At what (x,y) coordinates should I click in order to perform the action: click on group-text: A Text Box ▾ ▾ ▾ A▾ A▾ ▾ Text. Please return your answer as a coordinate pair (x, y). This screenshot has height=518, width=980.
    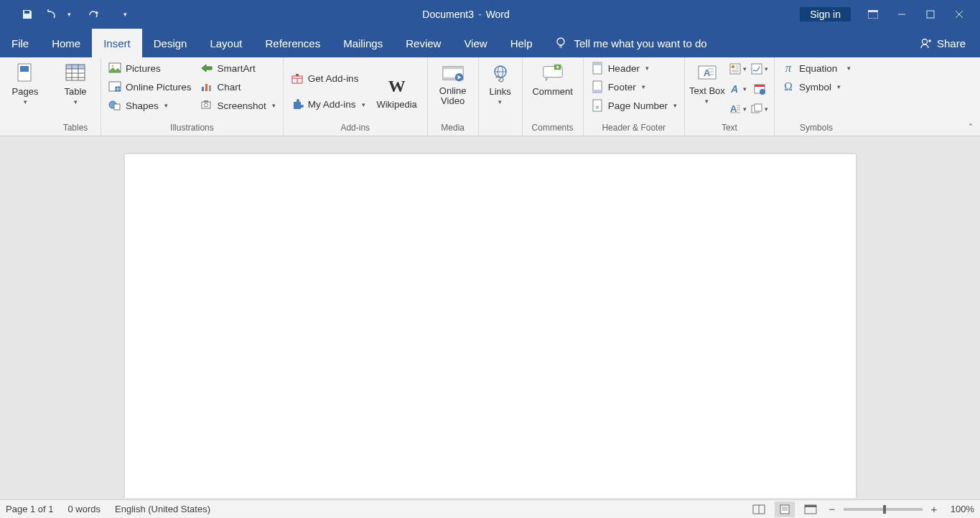
    Looking at the image, I should click on (729, 96).